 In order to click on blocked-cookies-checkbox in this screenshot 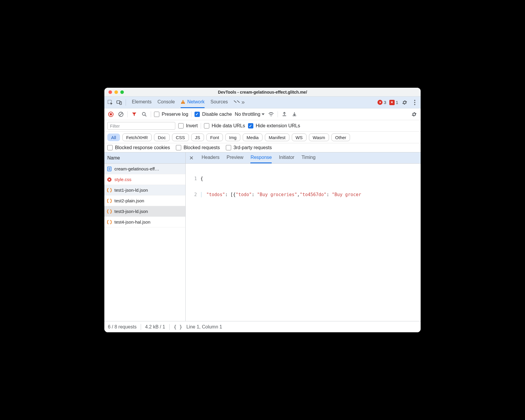, I will do `click(110, 148)`.